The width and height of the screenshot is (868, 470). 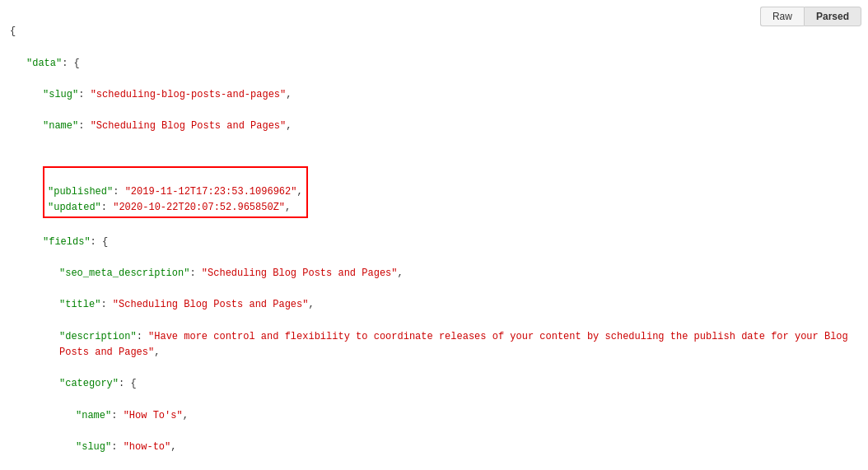 I want to click on parsed-button: Parsed, so click(x=833, y=16).